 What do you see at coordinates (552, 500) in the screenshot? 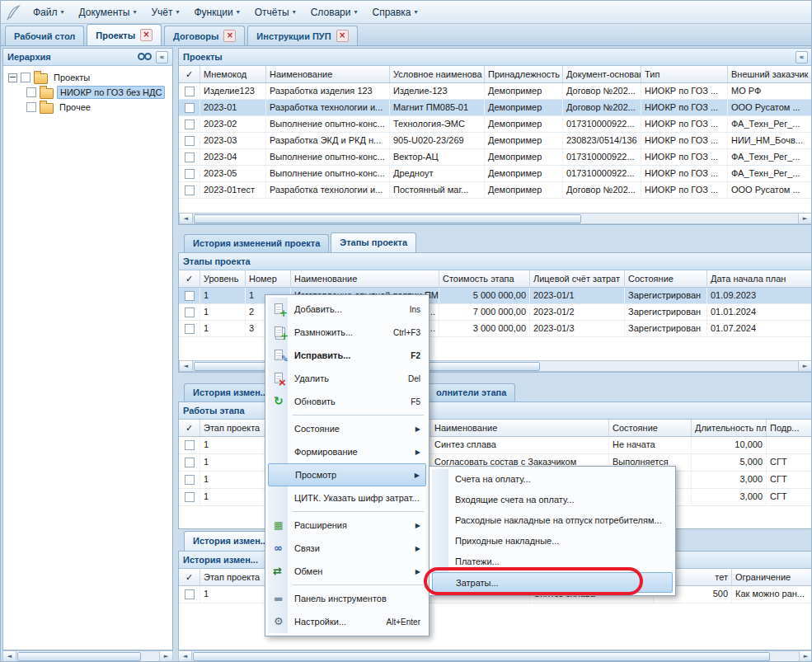
I see `submenu-item-incoming-invoices: Входящие счета на оплату...` at bounding box center [552, 500].